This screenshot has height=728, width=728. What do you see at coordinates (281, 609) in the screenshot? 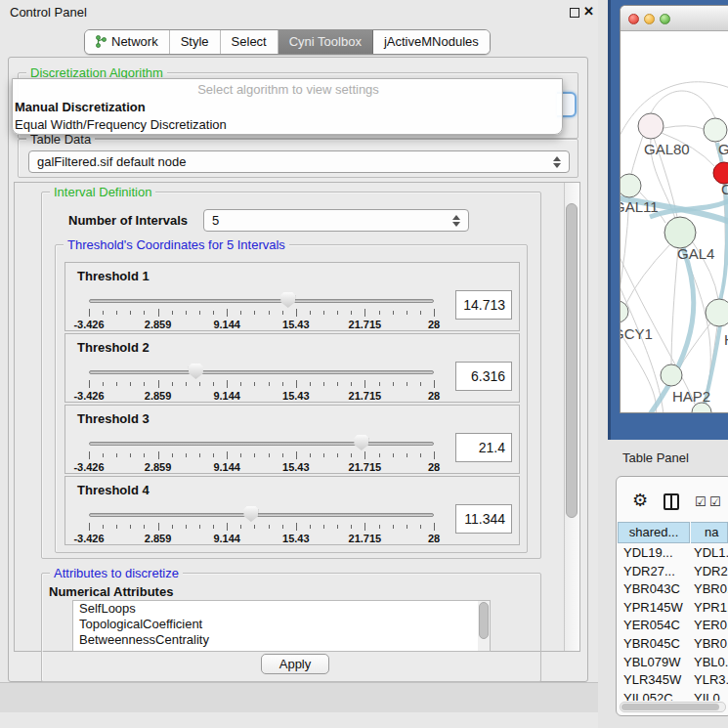
I see `attribute-list-item: SelfLoops` at bounding box center [281, 609].